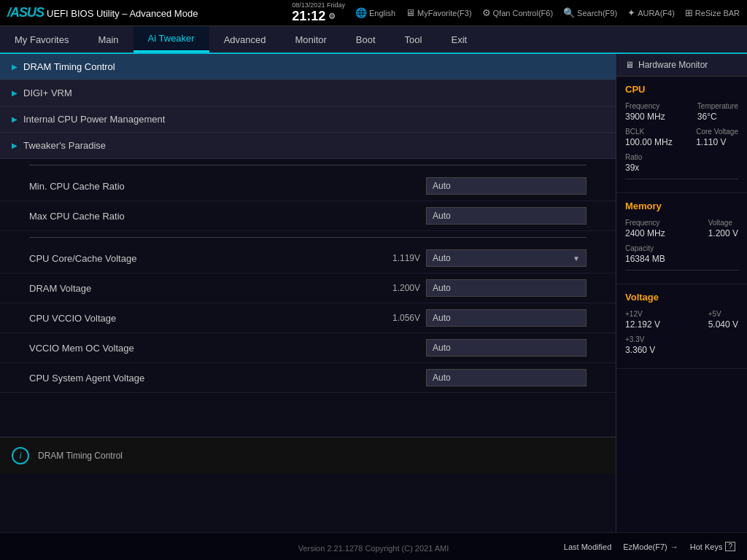  I want to click on hw-v5-label: +5V, so click(724, 314).